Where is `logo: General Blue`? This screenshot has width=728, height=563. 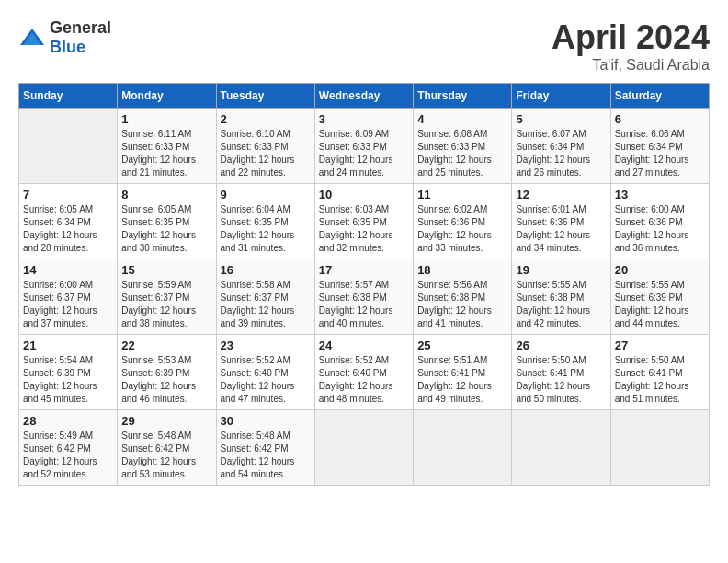 logo: General Blue is located at coordinates (64, 38).